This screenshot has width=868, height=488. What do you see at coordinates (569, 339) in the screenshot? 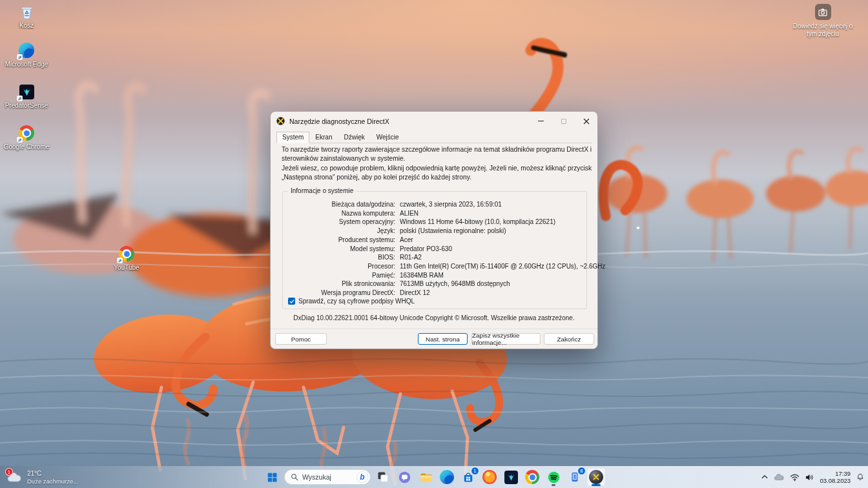
I see `exit-button: Zakończ` at bounding box center [569, 339].